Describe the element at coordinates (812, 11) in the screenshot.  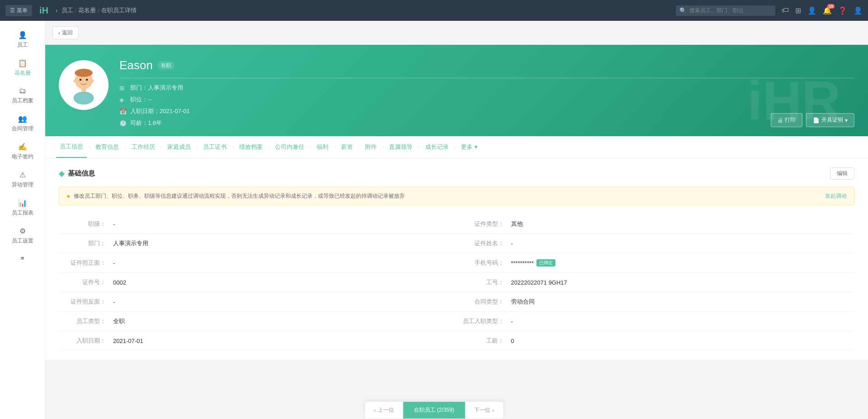
I see `user-icon: 👤` at that location.